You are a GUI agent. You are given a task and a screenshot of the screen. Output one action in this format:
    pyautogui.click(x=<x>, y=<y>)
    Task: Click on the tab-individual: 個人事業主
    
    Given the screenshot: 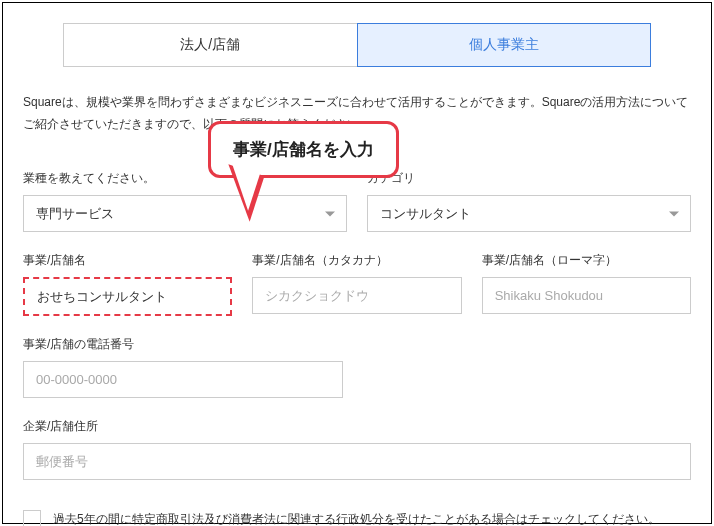 What is the action you would take?
    pyautogui.click(x=504, y=45)
    